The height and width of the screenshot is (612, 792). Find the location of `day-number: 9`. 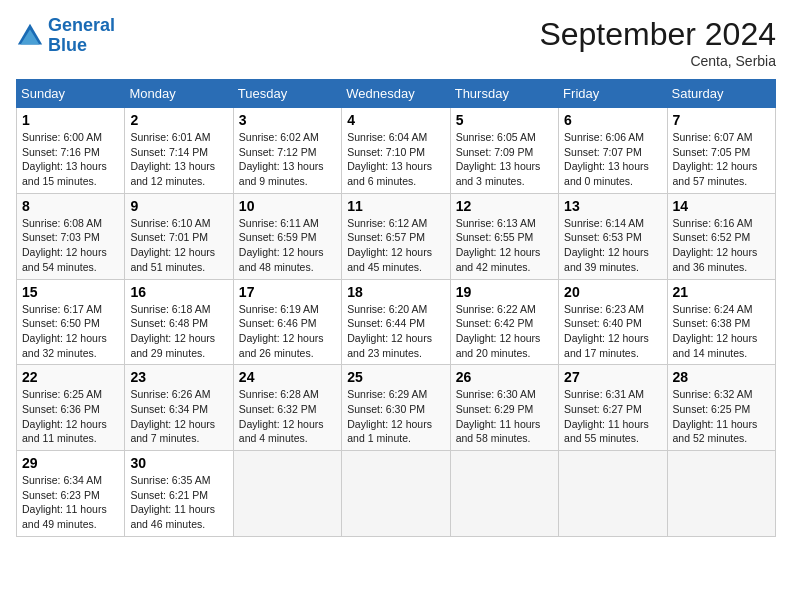

day-number: 9 is located at coordinates (178, 206).